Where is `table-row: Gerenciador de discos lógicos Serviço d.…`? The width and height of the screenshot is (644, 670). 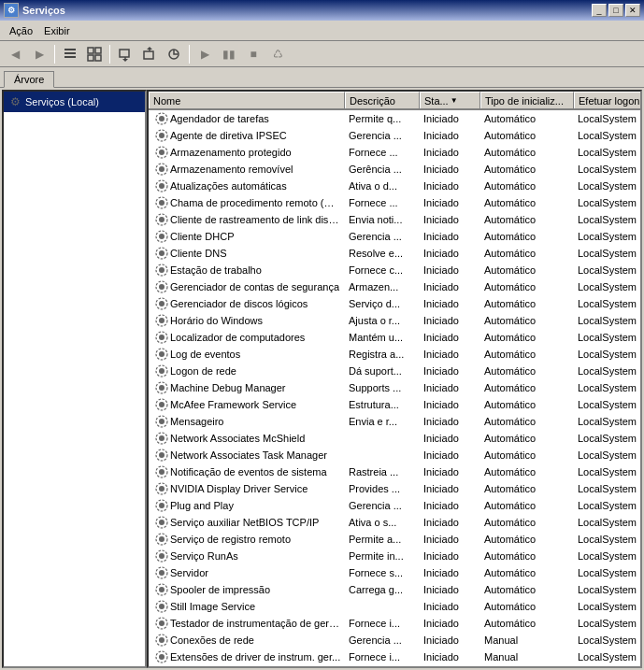
table-row: Gerenciador de discos lógicos Serviço d.… is located at coordinates (394, 304).